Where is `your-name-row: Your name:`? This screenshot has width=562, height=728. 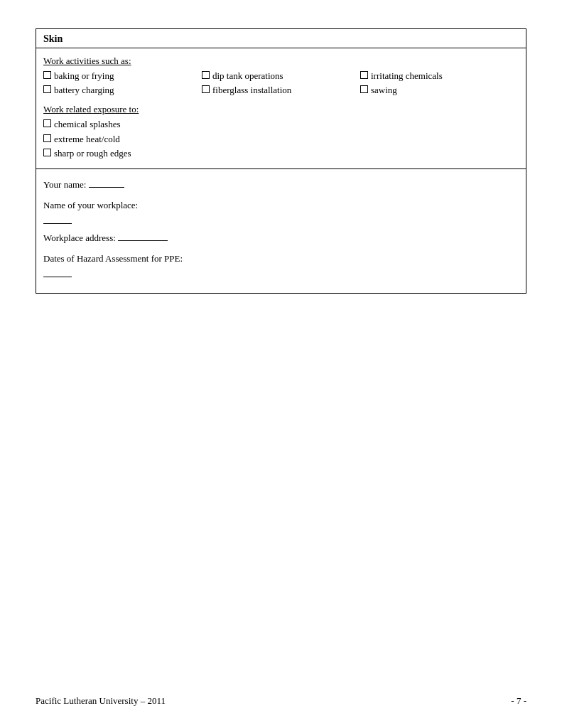 your-name-row: Your name: is located at coordinates (281, 185).